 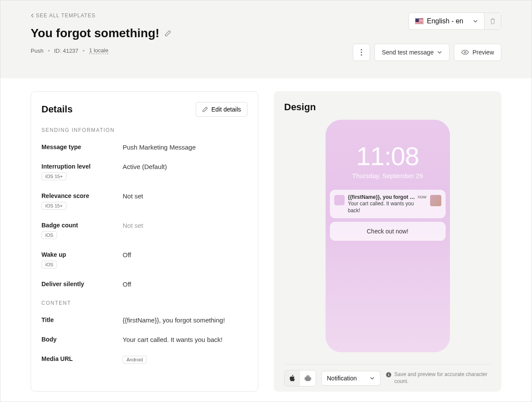 I want to click on platform-toggle, so click(x=300, y=378).